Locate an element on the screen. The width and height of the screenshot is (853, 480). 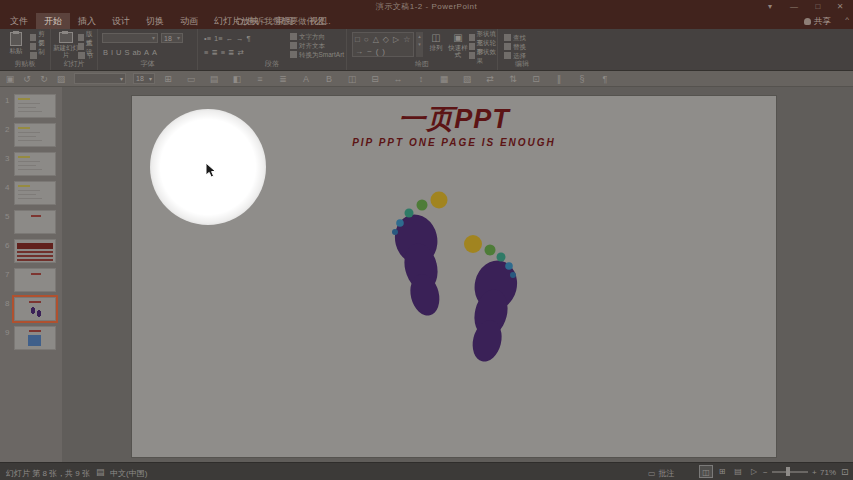
zoom-level: 71% is located at coordinates (828, 472).